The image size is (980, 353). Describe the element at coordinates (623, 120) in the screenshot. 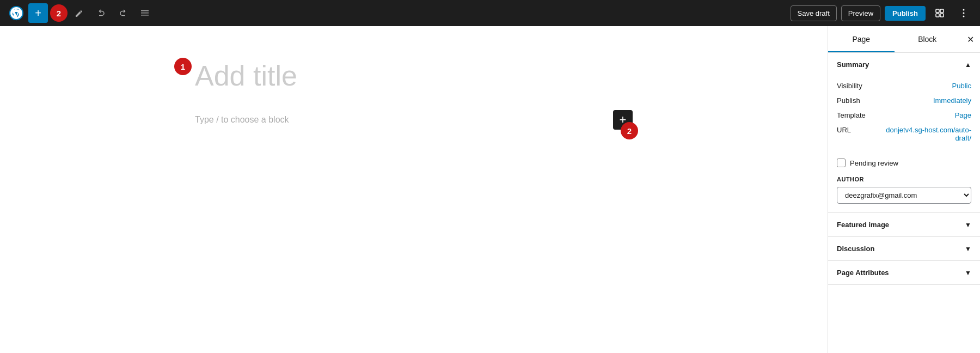

I see `add-block-inline-button: +` at that location.